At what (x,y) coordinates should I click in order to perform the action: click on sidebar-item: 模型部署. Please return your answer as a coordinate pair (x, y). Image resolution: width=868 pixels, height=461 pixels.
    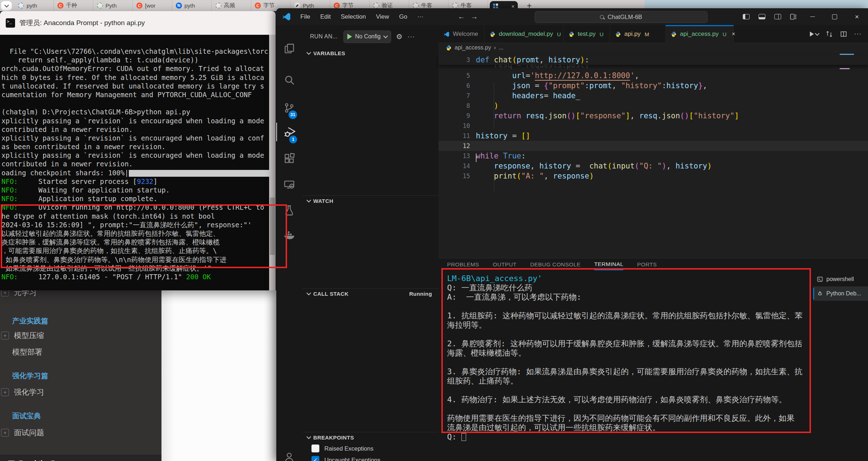
    Looking at the image, I should click on (27, 352).